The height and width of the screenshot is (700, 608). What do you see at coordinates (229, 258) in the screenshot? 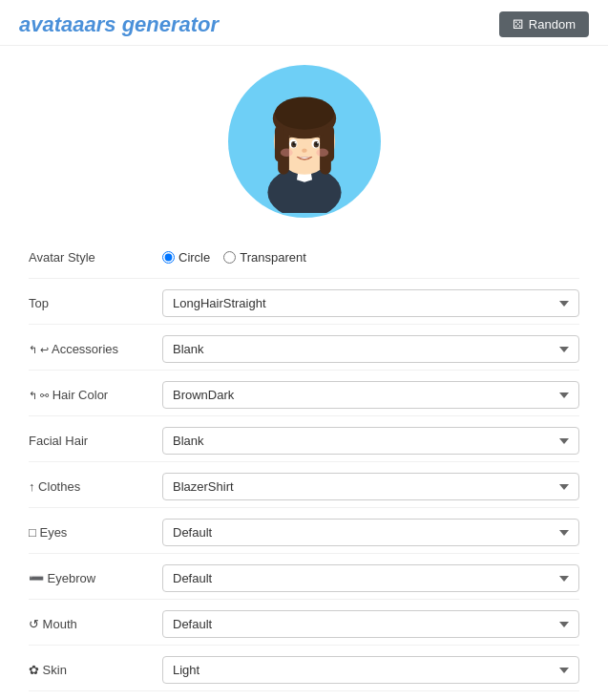
I see `avatar-style-transparent-radio` at bounding box center [229, 258].